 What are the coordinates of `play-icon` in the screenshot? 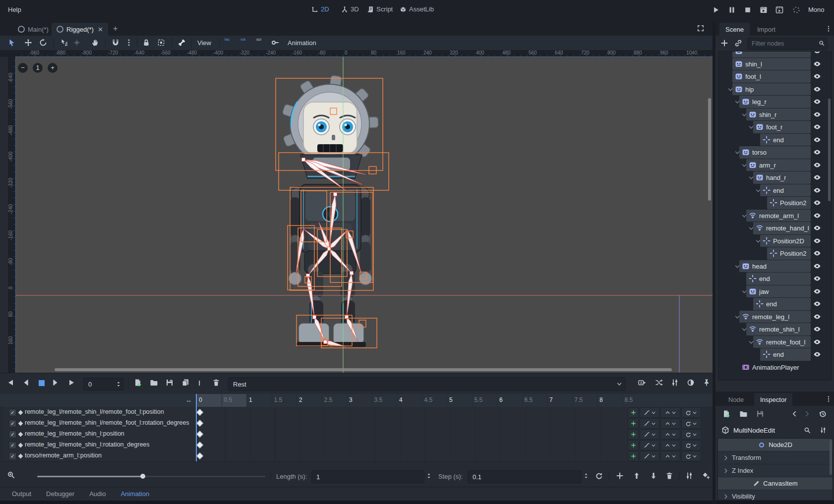 It's located at (716, 10).